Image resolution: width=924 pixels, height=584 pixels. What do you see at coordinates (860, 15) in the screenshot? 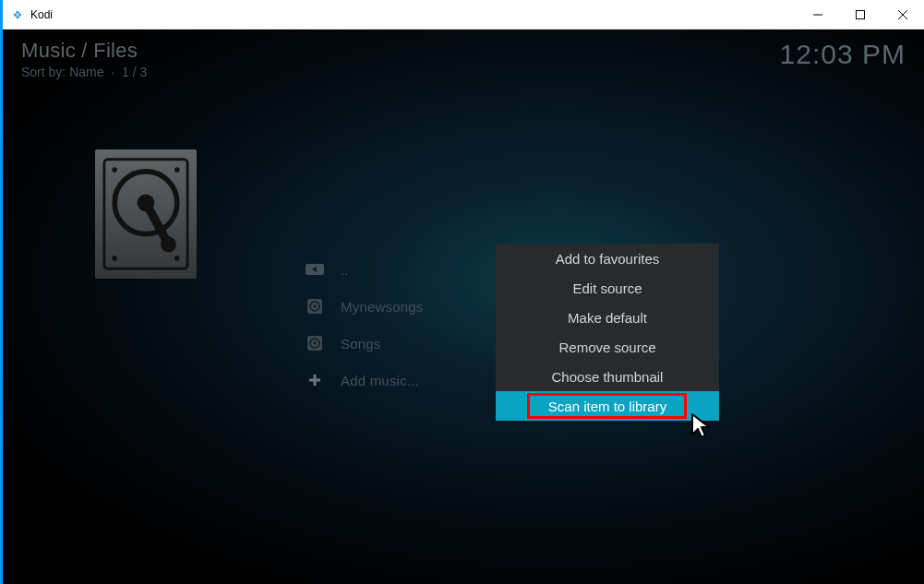
I see `maximize-button` at bounding box center [860, 15].